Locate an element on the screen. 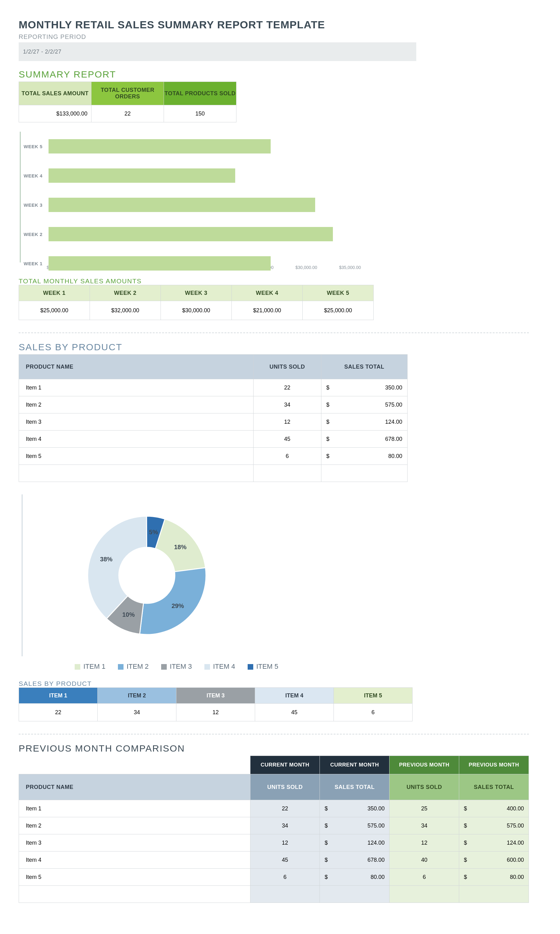  cmp-grp-cur-2: CURRENT MONTH is located at coordinates (355, 765).